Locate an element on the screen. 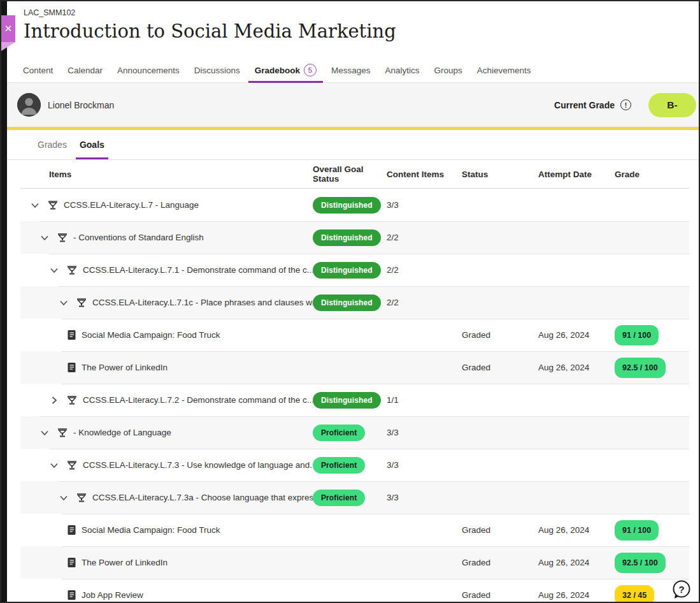 This screenshot has height=603, width=700. tab-goals: Goals is located at coordinates (92, 149).